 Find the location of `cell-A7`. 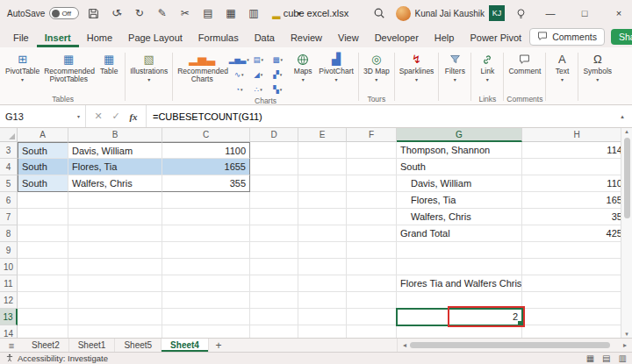

cell-A7 is located at coordinates (43, 218).